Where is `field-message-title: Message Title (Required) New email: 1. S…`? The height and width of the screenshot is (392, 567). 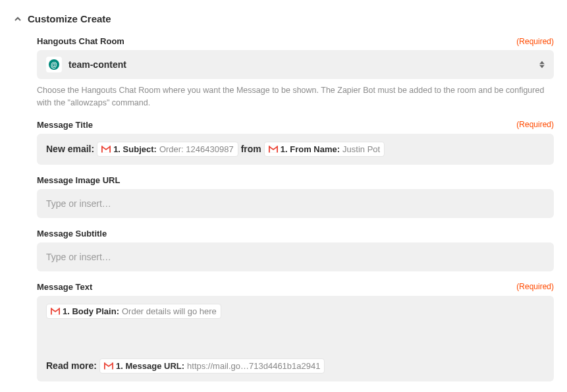 field-message-title: Message Title (Required) New email: 1. S… is located at coordinates (295, 142).